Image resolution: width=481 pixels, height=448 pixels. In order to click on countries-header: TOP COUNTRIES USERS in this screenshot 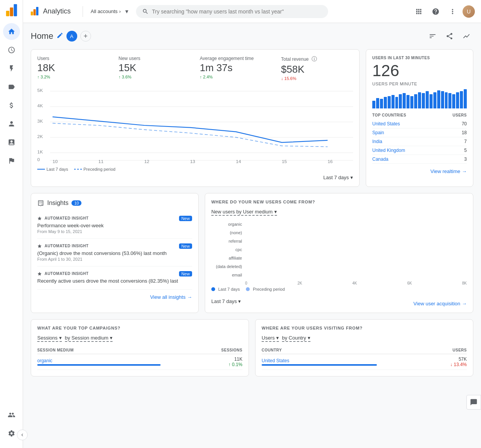, I will do `click(420, 115)`.